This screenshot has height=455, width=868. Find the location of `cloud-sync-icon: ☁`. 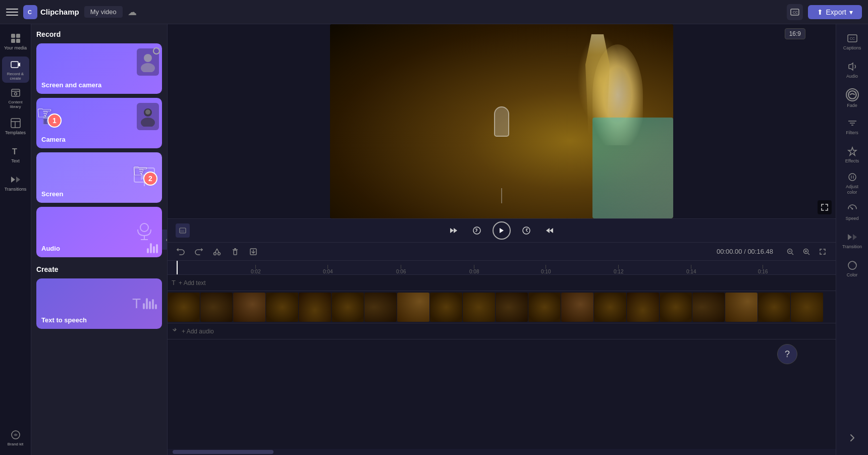

cloud-sync-icon: ☁ is located at coordinates (132, 12).